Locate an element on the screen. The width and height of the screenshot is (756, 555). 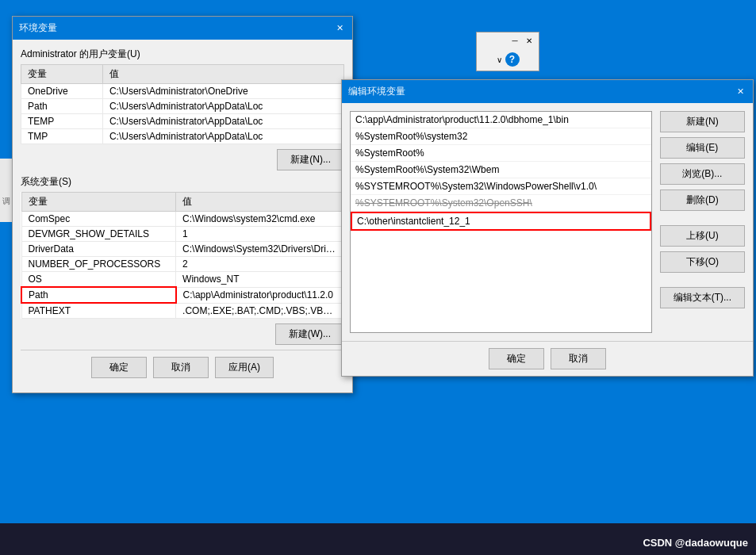
sys-col-var: 变量 is located at coordinates (98, 202).